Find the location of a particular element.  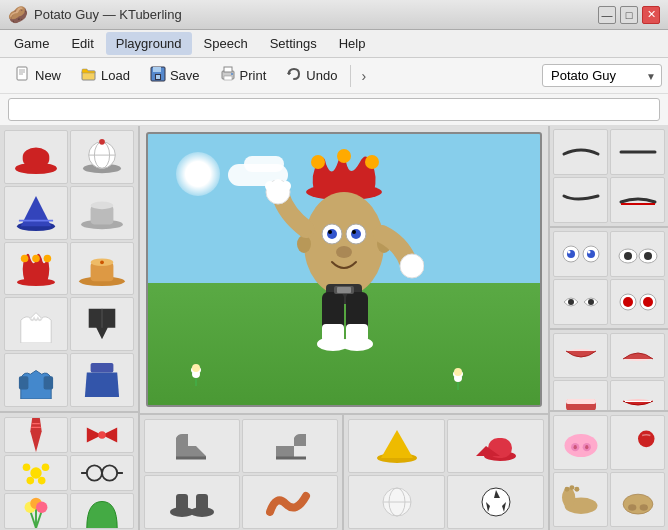

minimize-button: — is located at coordinates (607, 15).